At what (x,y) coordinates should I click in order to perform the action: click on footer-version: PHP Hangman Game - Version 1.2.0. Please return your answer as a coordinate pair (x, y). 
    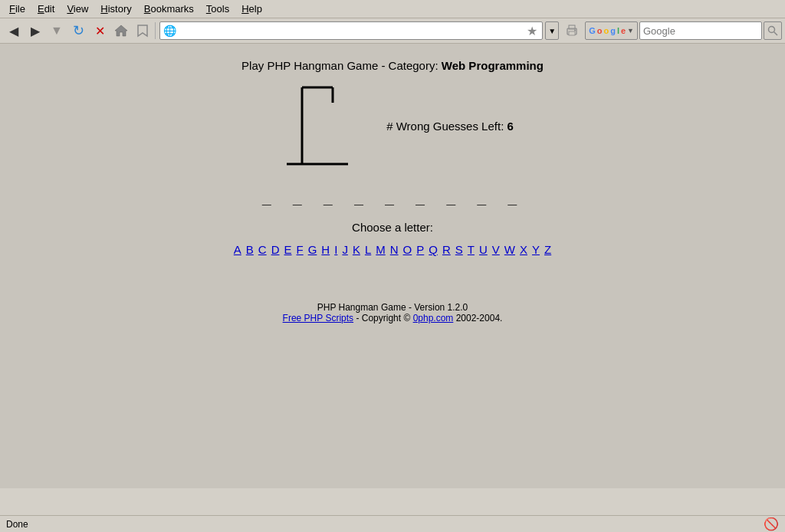
    Looking at the image, I should click on (392, 307).